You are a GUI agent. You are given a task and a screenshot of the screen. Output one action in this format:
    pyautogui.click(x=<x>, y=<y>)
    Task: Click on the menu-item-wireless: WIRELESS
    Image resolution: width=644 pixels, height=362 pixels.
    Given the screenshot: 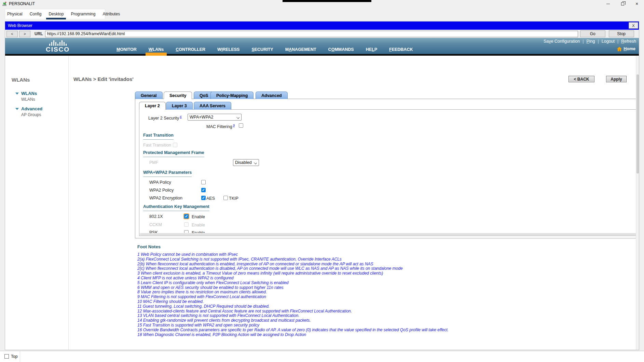 What is the action you would take?
    pyautogui.click(x=228, y=50)
    